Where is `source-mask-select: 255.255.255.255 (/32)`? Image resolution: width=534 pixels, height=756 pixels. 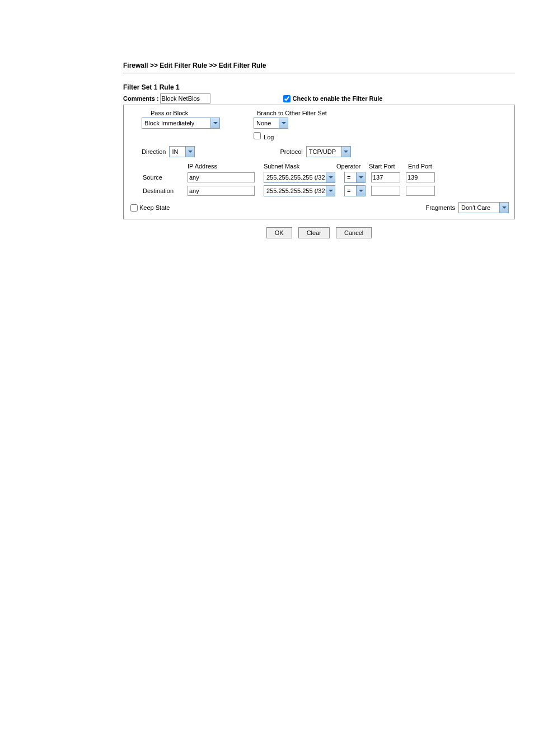
source-mask-select: 255.255.255.255 (/32) is located at coordinates (299, 177).